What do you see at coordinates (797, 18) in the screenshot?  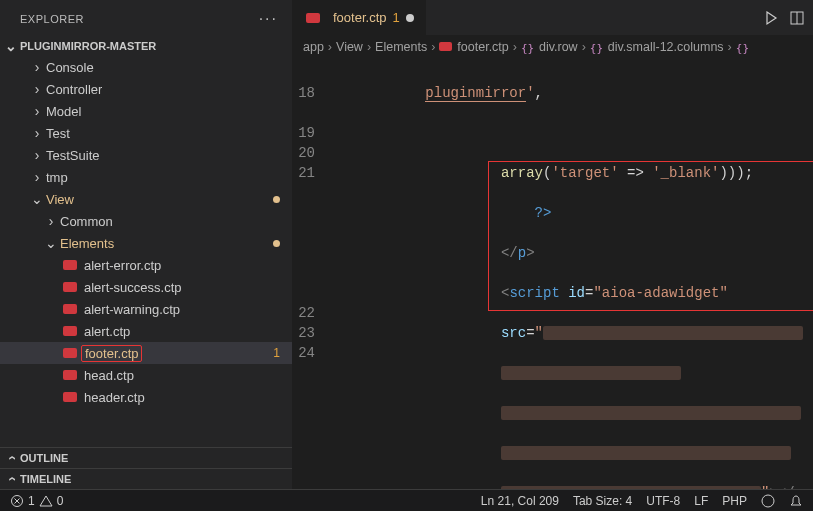 I see `split-editor-icon` at bounding box center [797, 18].